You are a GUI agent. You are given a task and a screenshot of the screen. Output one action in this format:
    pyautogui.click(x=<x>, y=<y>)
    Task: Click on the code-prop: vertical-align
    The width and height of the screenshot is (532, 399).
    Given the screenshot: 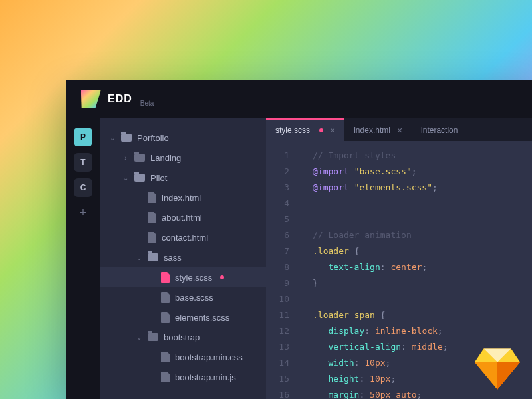 What is the action you would take?
    pyautogui.click(x=364, y=347)
    